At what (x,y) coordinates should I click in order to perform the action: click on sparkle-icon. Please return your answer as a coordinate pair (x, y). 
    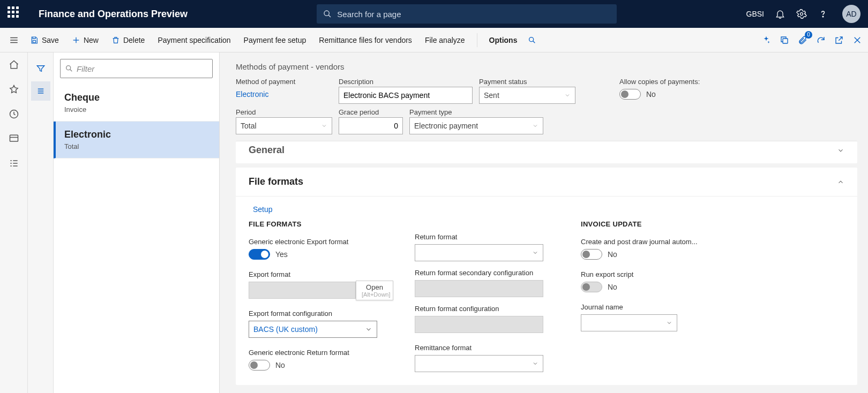
    Looking at the image, I should click on (766, 40).